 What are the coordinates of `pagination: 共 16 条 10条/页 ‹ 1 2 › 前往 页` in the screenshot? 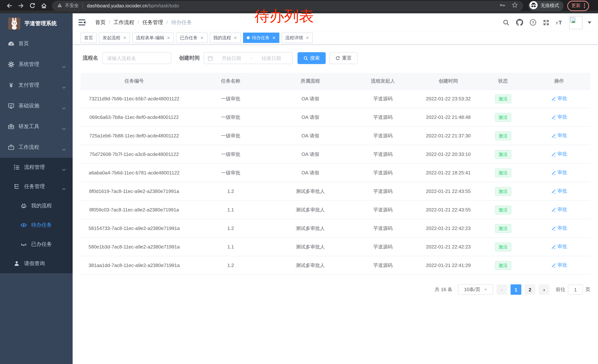 It's located at (335, 290).